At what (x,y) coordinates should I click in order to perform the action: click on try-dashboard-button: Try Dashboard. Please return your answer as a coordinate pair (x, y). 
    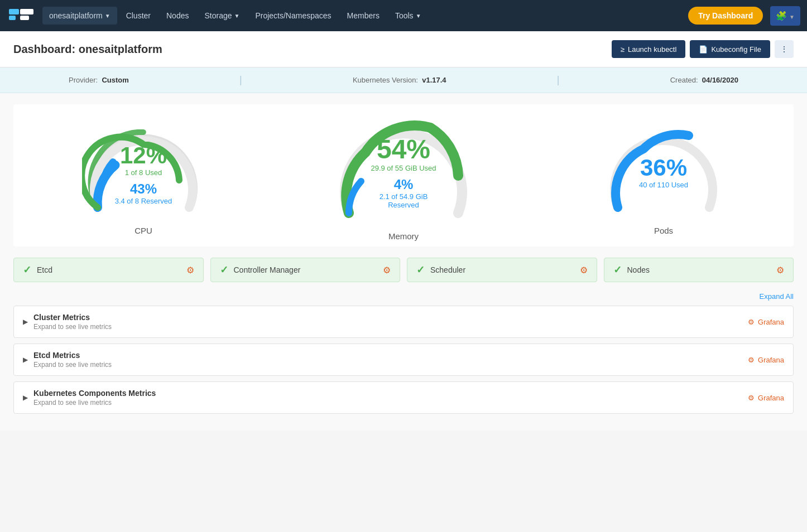
    Looking at the image, I should click on (726, 16).